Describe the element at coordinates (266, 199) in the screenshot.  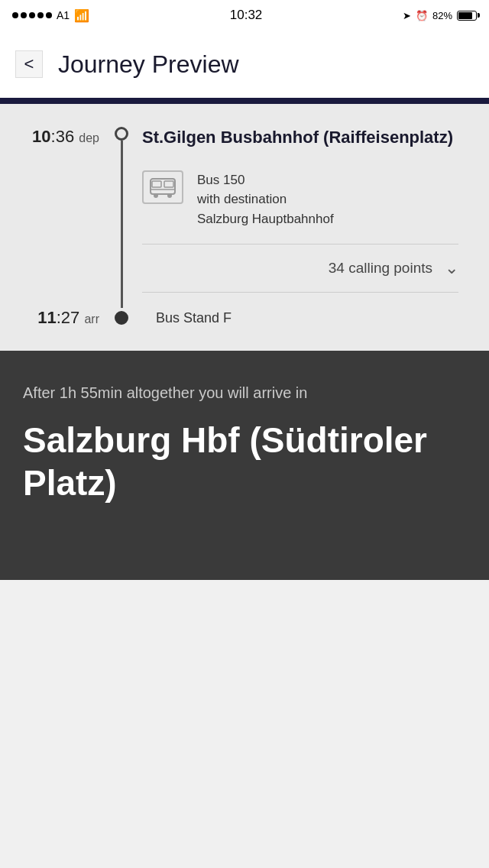
I see `bus-destination-prefix: with destination` at that location.